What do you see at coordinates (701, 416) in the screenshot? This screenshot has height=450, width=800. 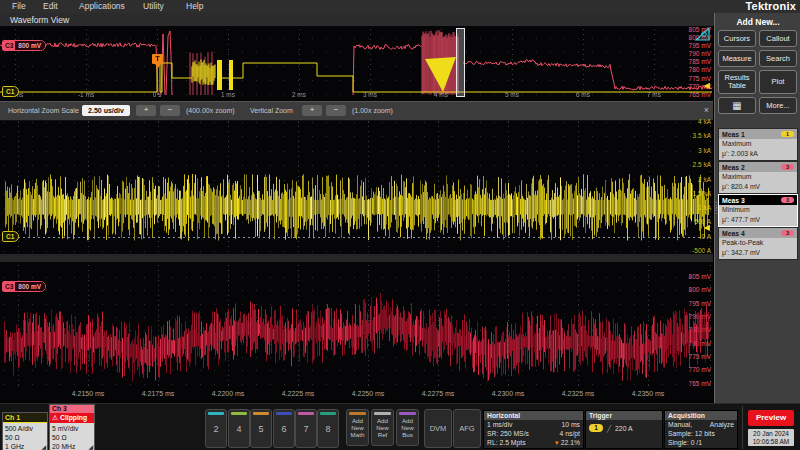 I see `acquisition-title: Acquisition` at bounding box center [701, 416].